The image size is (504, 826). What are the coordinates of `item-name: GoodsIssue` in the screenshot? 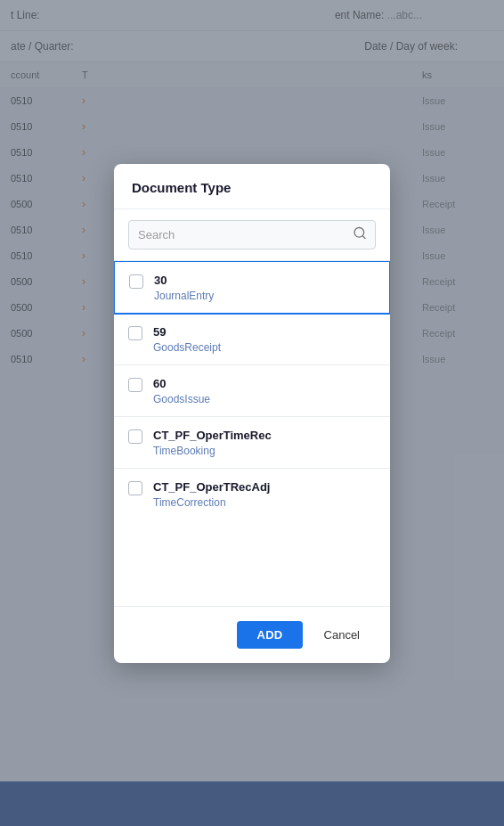 It's located at (182, 399).